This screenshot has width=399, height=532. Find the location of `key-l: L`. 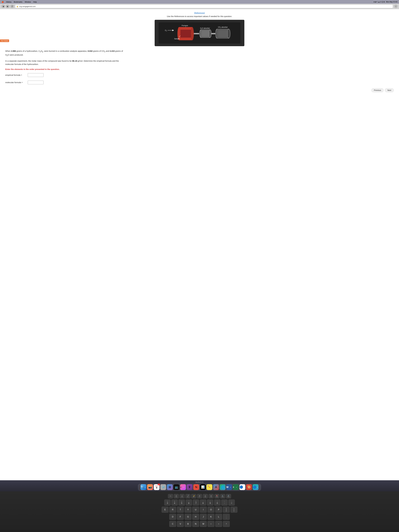

key-l: L is located at coordinates (219, 517).